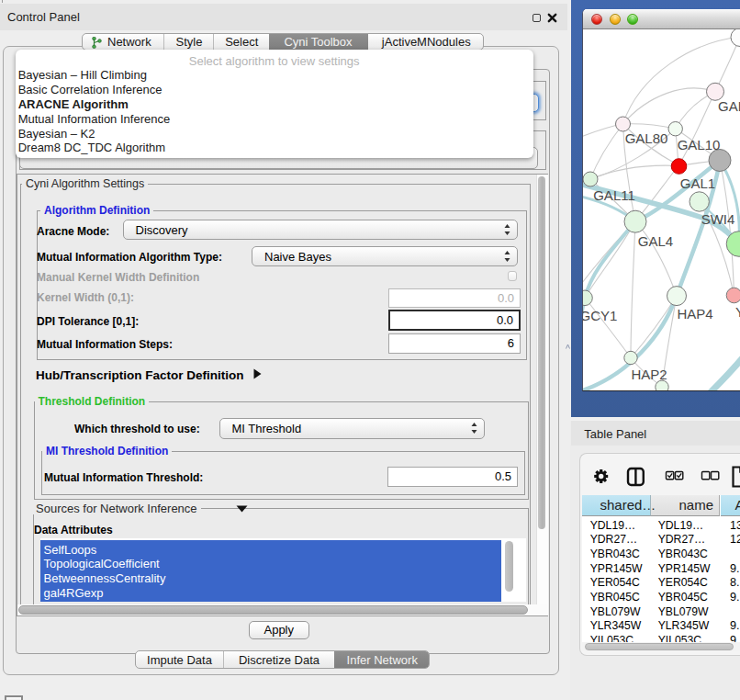  I want to click on svg-text: GAL7, so click(729, 105).